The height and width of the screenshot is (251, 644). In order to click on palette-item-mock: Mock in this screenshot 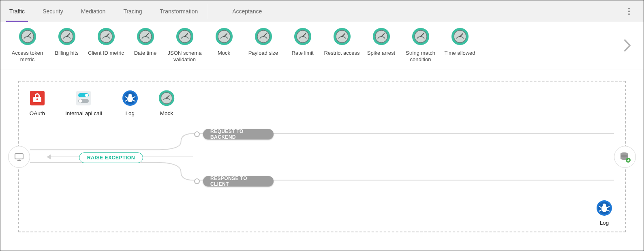, I will do `click(224, 45)`.